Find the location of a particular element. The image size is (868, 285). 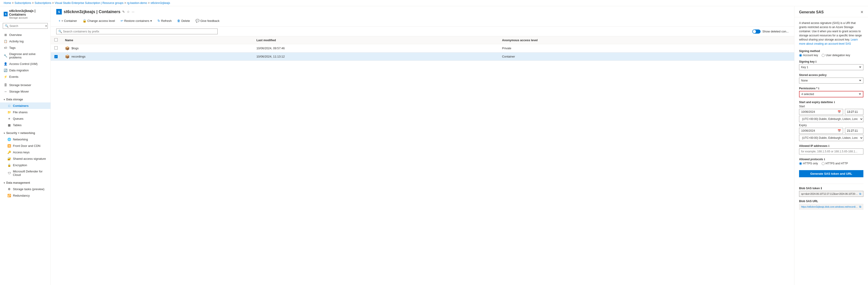

feedback-button: 💬 Give feedback is located at coordinates (208, 21).